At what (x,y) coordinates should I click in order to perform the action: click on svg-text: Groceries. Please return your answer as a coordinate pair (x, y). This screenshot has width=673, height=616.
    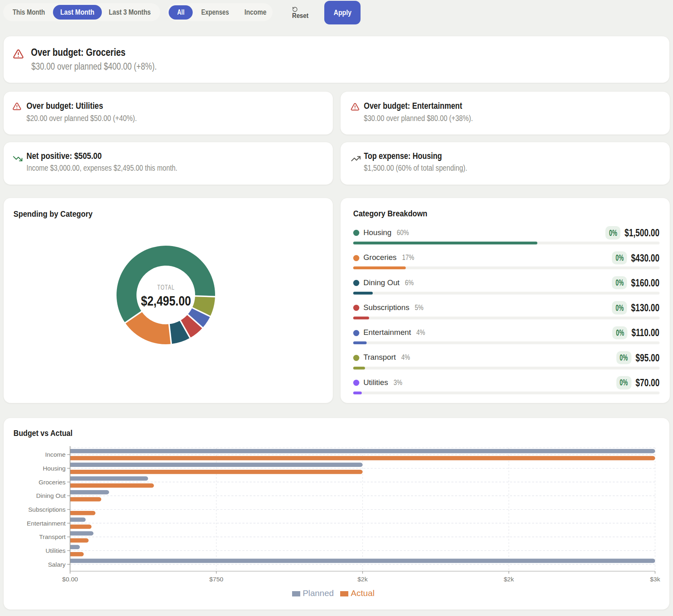
    Looking at the image, I should click on (52, 482).